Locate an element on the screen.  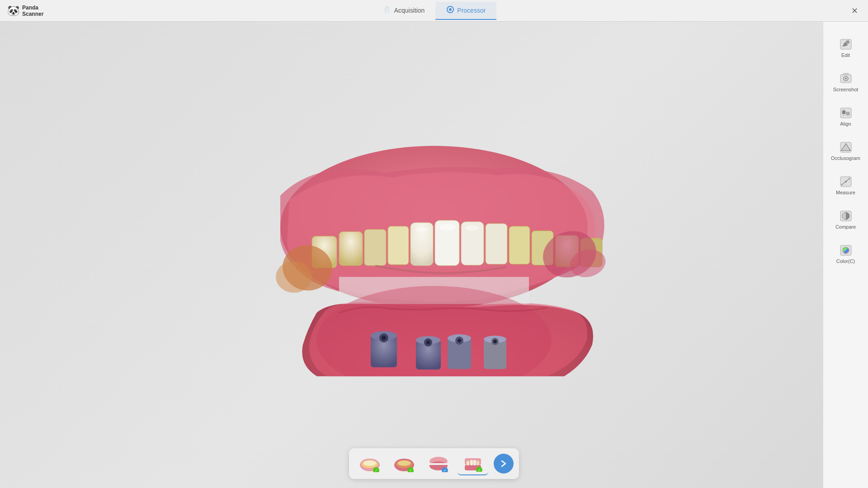
occlusogram-icon is located at coordinates (846, 147).